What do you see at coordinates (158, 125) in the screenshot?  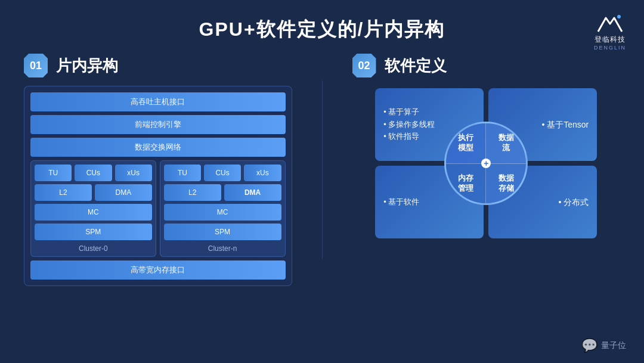 I see `frontend-engine-row: 前端控制引擎` at bounding box center [158, 125].